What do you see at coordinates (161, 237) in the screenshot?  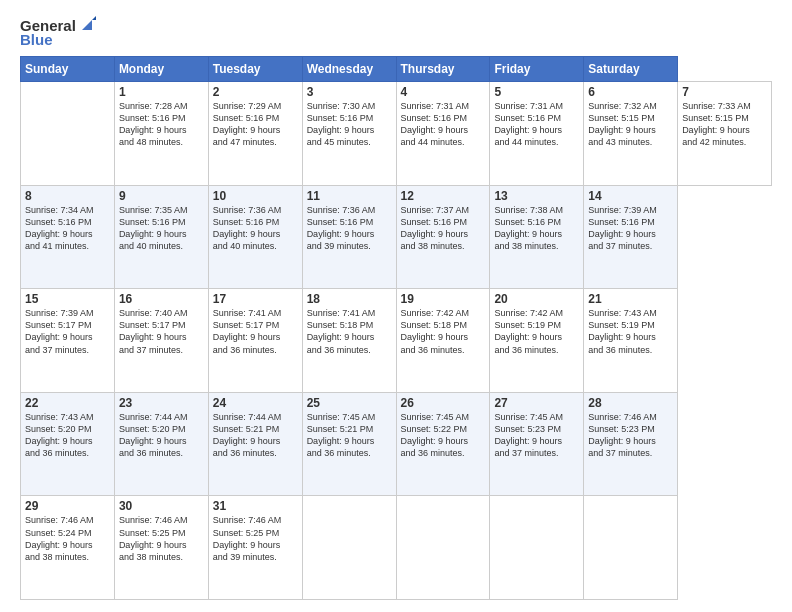 I see `calendar-cell: 9Sunrise: 7:35 AMSunset: 5:16 PMDaylight…` at bounding box center [161, 237].